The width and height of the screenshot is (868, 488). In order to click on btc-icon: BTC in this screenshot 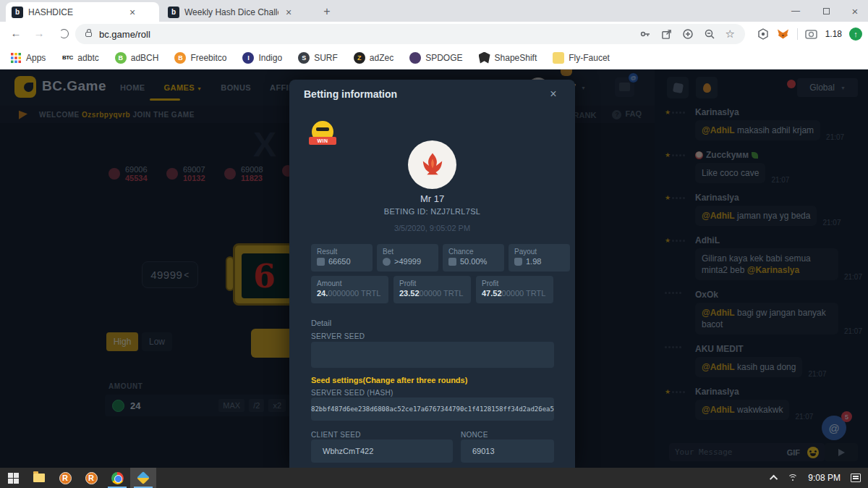, I will do `click(67, 58)`.